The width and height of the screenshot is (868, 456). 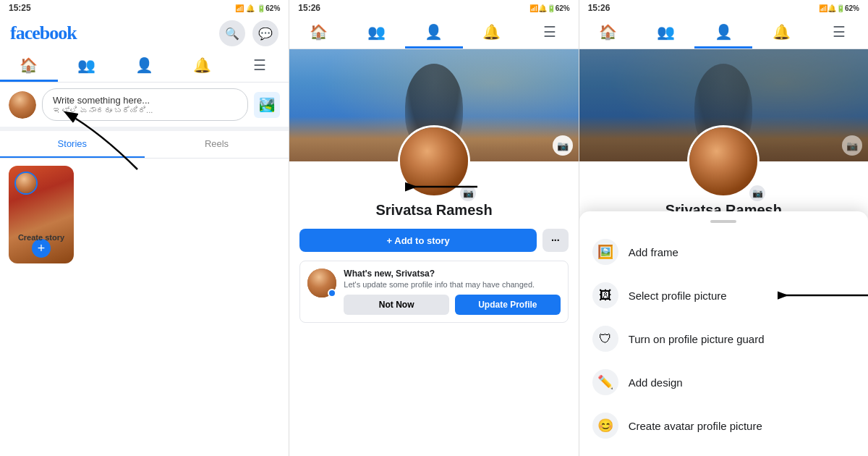 I want to click on menu-item-avatar: 😊 Create avatar profile picture, so click(x=723, y=426).